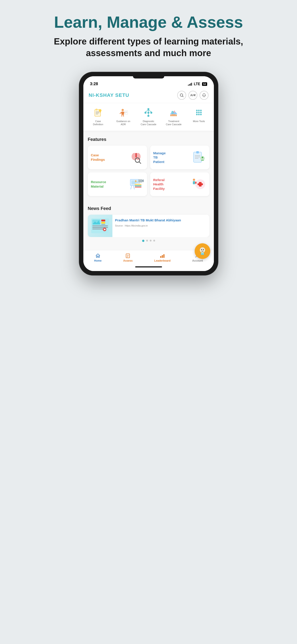 The width and height of the screenshot is (297, 644). What do you see at coordinates (149, 268) in the screenshot?
I see `home-indicator` at bounding box center [149, 268].